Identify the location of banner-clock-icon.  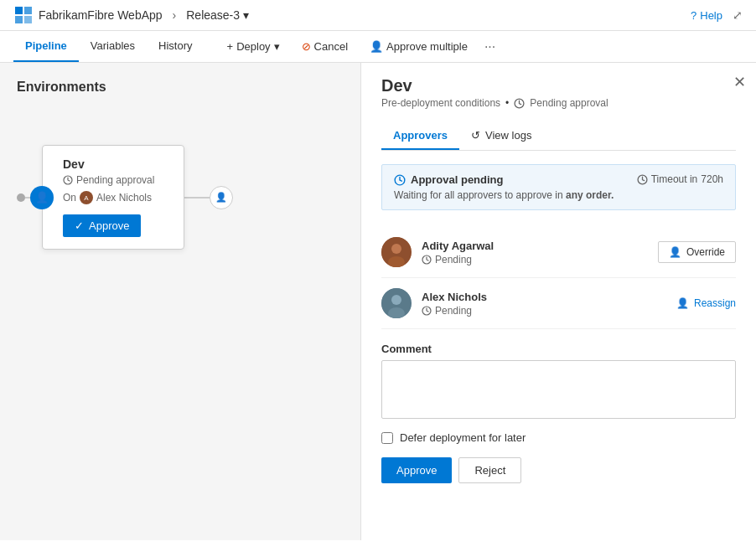
(400, 180).